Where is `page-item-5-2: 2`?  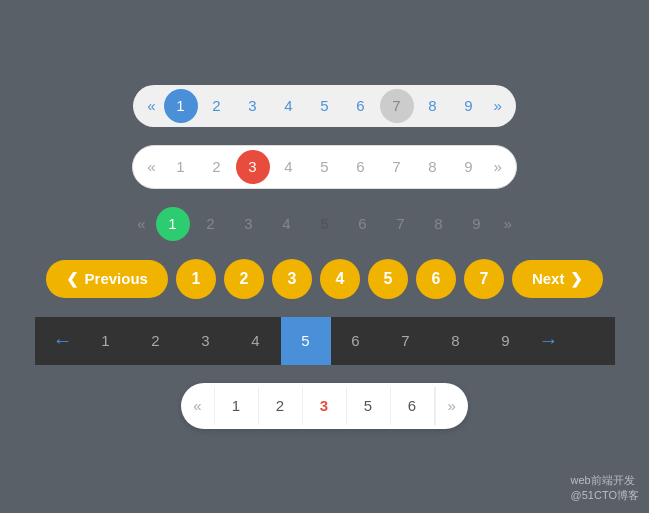 page-item-5-2: 2 is located at coordinates (156, 341).